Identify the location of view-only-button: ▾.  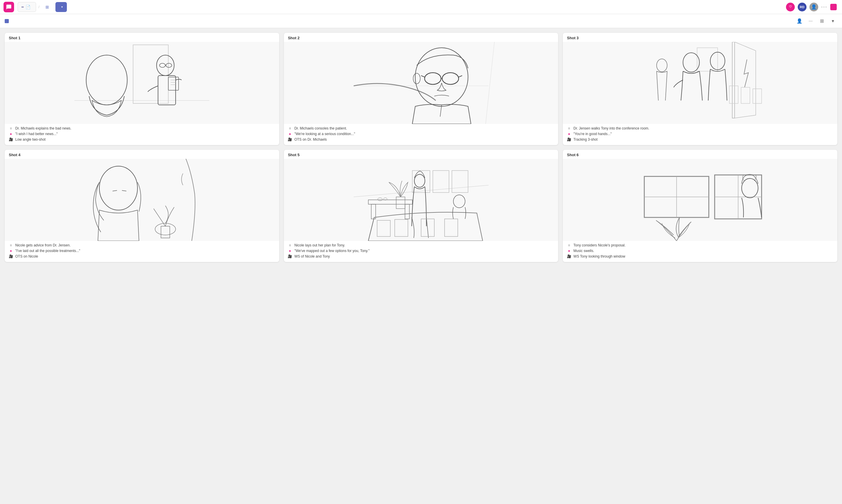
(61, 7).